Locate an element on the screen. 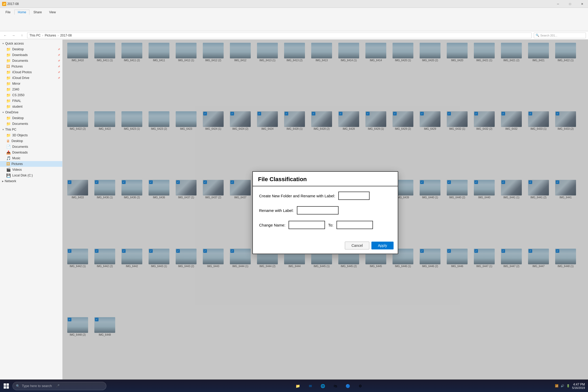 This screenshot has height=392, width=588. battery-icon: 🔋 is located at coordinates (568, 386).